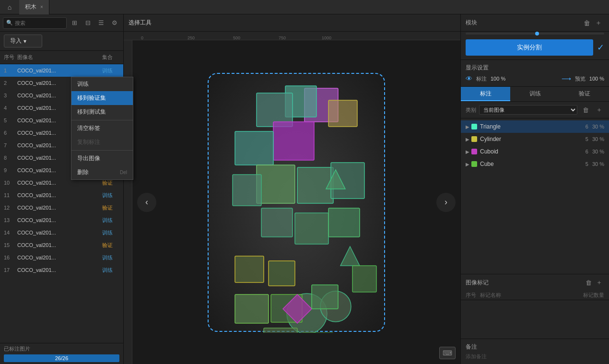 The width and height of the screenshot is (609, 364). Describe the element at coordinates (533, 139) in the screenshot. I see `class-name: Cylinder` at that location.